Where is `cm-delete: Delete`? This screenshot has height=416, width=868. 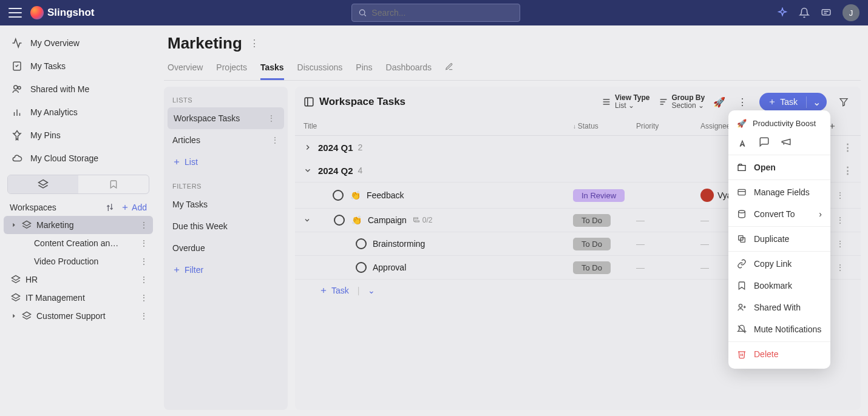
cm-delete: Delete is located at coordinates (779, 354).